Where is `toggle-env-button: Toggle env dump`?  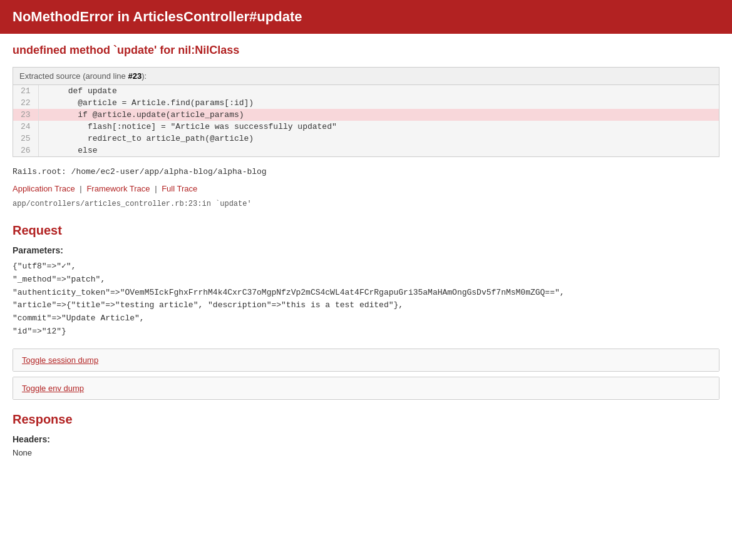
toggle-env-button: Toggle env dump is located at coordinates (366, 388).